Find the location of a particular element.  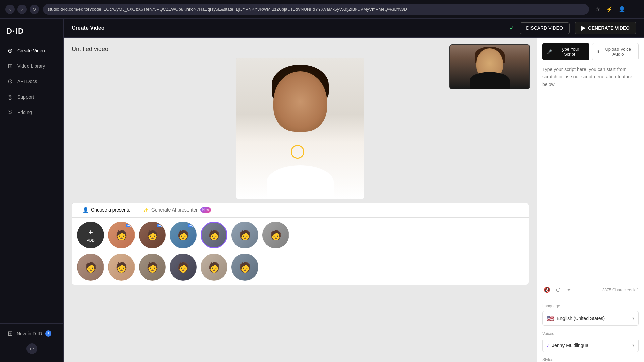

presenter-card-3: 🧑 HQ is located at coordinates (183, 235).